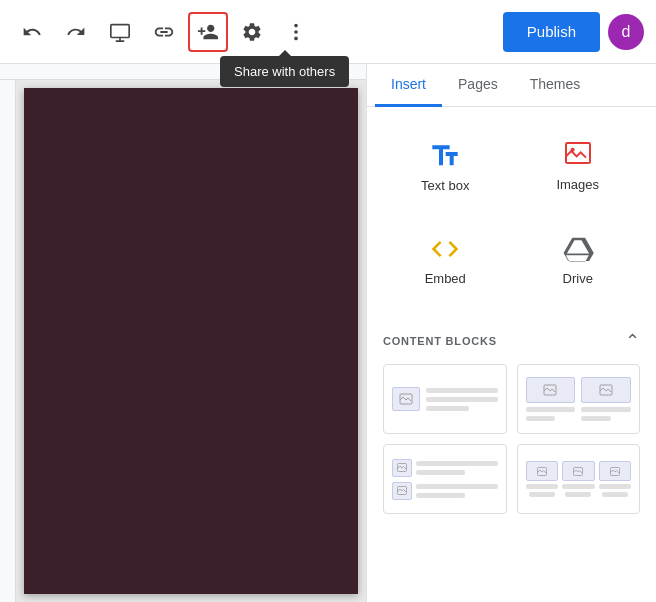 The image size is (656, 602). I want to click on block-2col-layout, so click(579, 399).